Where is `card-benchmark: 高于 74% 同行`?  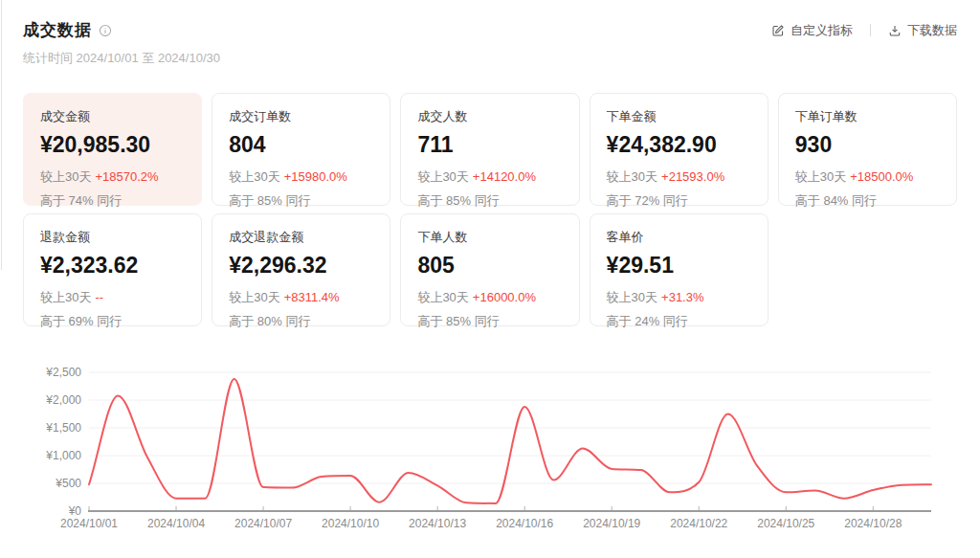
card-benchmark: 高于 74% 同行 is located at coordinates (113, 201).